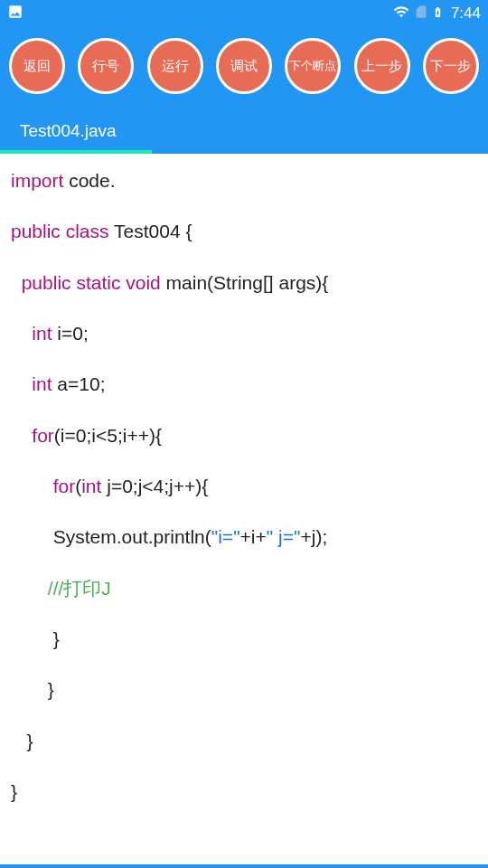 Image resolution: width=488 pixels, height=868 pixels. I want to click on token-cmt: ///打印J, so click(80, 588).